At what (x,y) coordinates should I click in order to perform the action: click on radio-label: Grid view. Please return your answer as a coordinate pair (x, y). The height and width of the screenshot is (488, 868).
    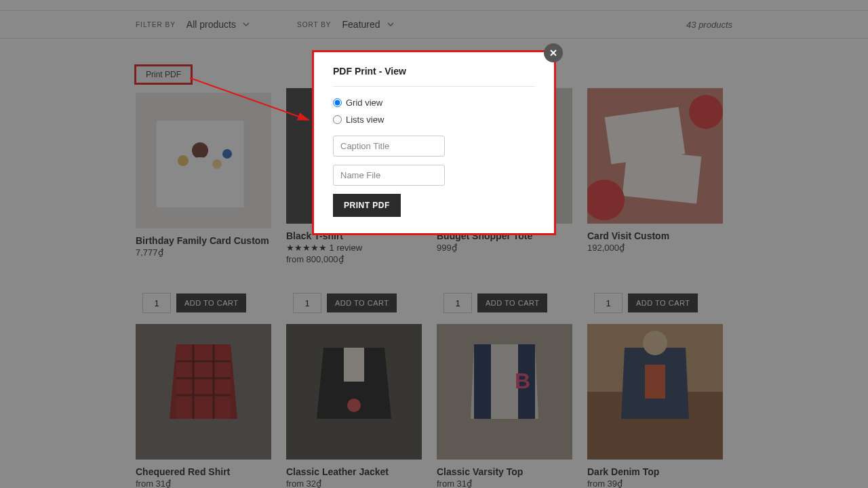
    Looking at the image, I should click on (364, 103).